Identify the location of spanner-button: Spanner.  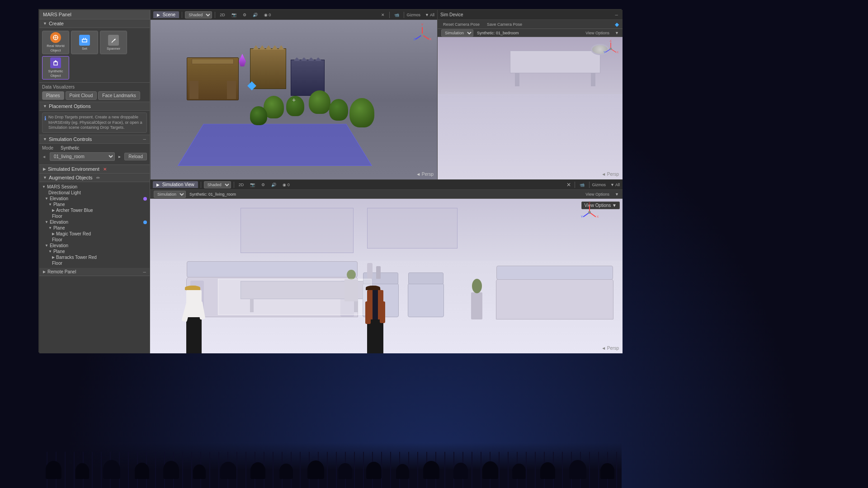
(113, 42).